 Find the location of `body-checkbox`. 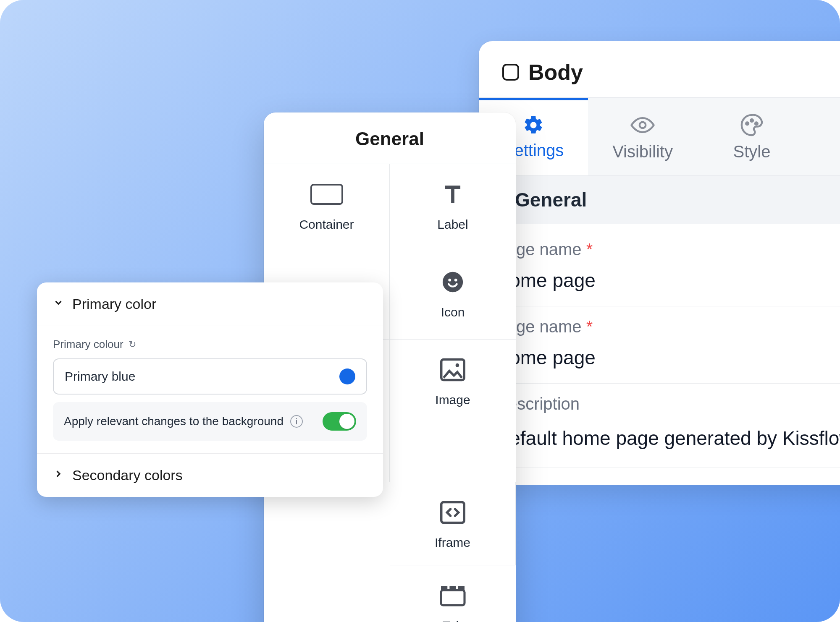

body-checkbox is located at coordinates (511, 72).